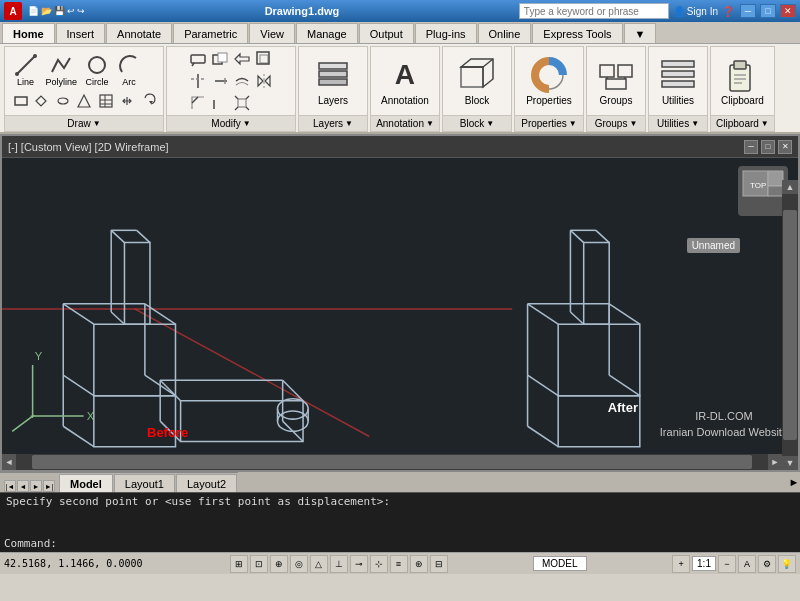 This screenshot has height=601, width=800. Describe the element at coordinates (148, 101) in the screenshot. I see `rotate-button` at that location.